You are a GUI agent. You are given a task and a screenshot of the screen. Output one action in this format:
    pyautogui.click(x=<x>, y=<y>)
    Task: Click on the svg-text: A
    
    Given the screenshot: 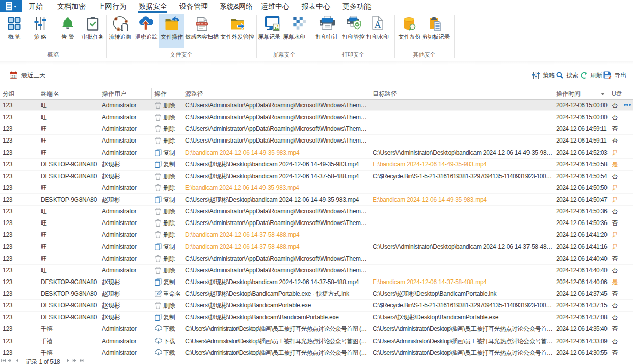 What is the action you would take?
    pyautogui.click(x=378, y=24)
    